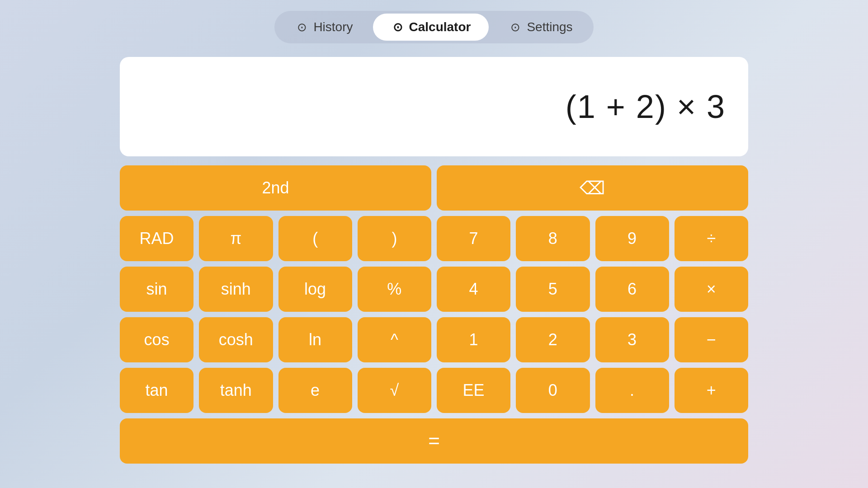 The height and width of the screenshot is (488, 868). What do you see at coordinates (434, 289) in the screenshot?
I see `row-3: sin sinh log % 4 5 6 ×` at bounding box center [434, 289].